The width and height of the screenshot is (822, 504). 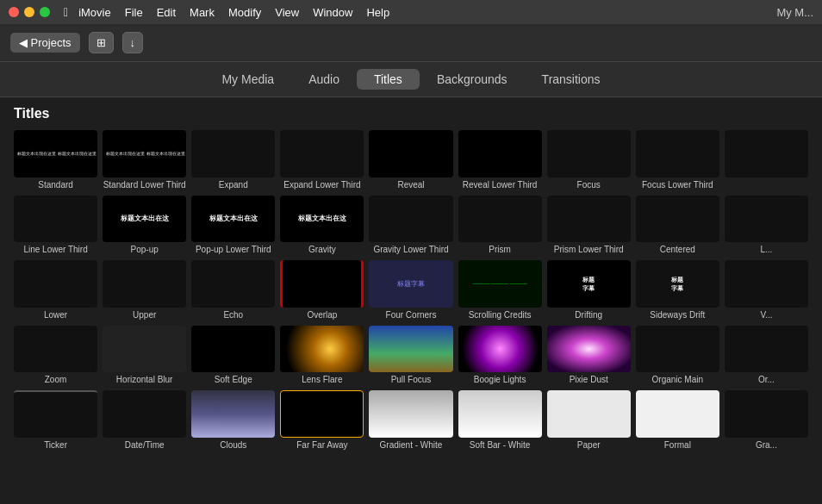 What do you see at coordinates (767, 445) in the screenshot?
I see `title-label-extra5: Gra...` at bounding box center [767, 445].